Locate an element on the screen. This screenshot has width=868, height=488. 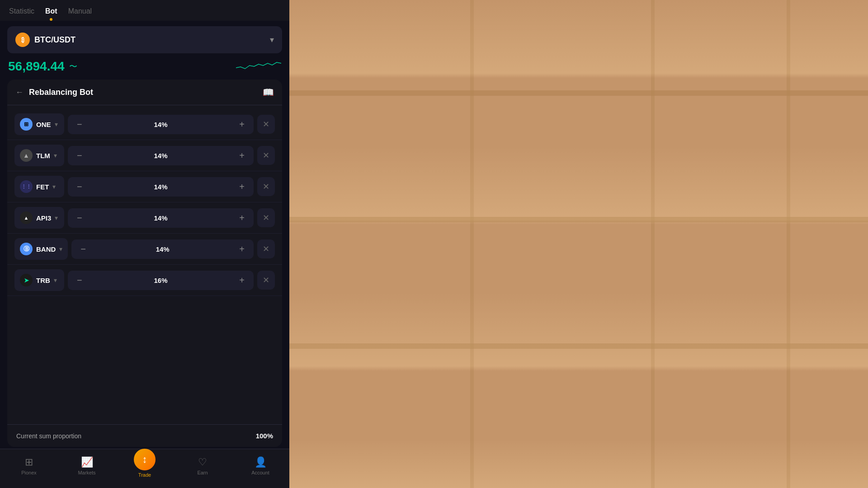
one-percent: 14% is located at coordinates (161, 125).